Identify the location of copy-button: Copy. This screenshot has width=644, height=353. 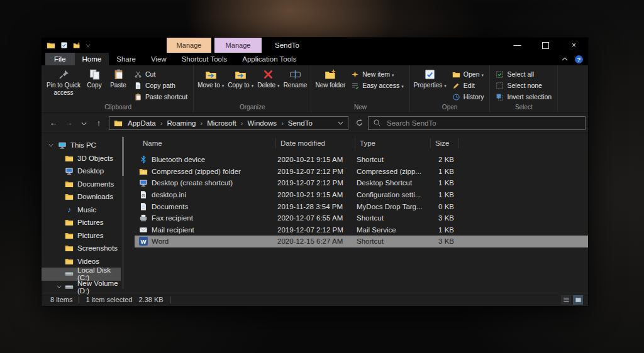
(94, 78).